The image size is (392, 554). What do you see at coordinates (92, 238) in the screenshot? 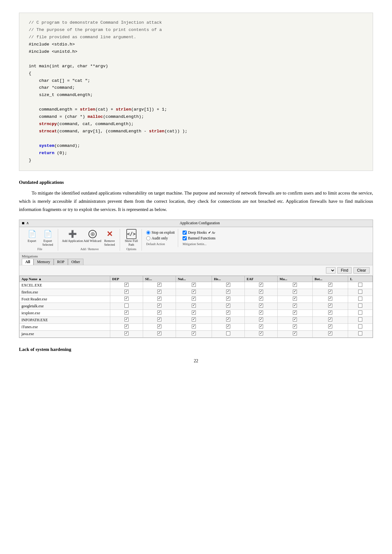
I see `add-wildcard-button: ⊕ Add Wildcard` at bounding box center [92, 238].